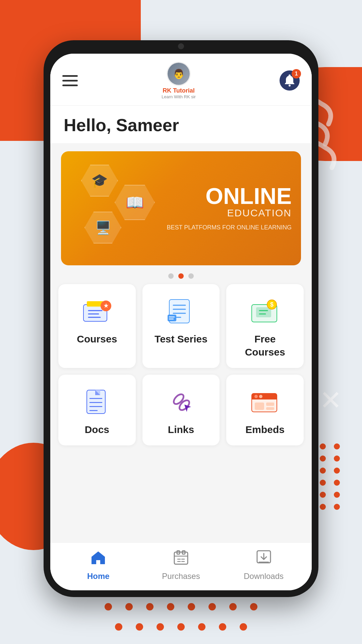 The image size is (362, 644). Describe the element at coordinates (181, 410) in the screenshot. I see `grid-card-links: Links` at that location.